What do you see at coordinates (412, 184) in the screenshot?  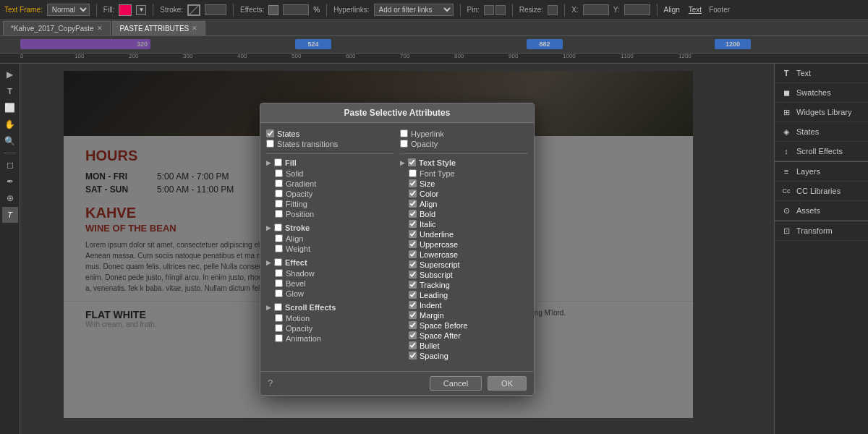 I see `ts-size-checkbox` at bounding box center [412, 184].